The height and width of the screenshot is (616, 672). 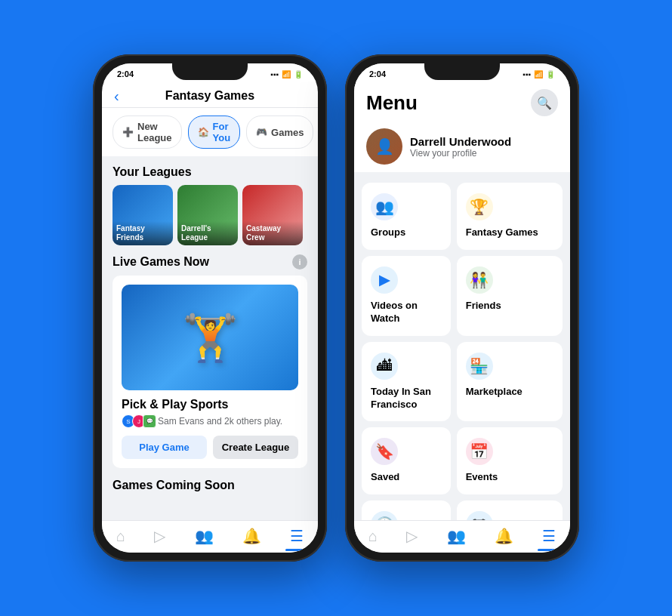 I want to click on game-card: 🏋️ Pick & Play Sports S J 💬 Sam Evans an…, so click(x=210, y=371).